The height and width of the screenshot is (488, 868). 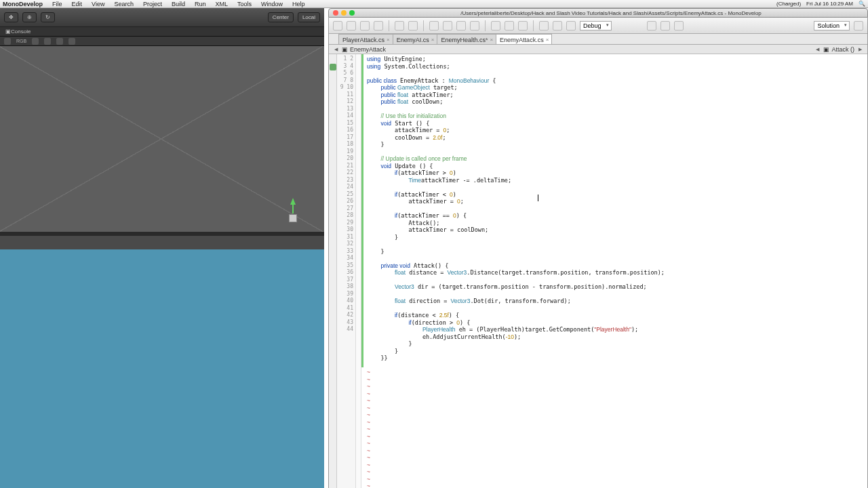 What do you see at coordinates (831, 26) in the screenshot?
I see `solution-dropdown: Solution` at bounding box center [831, 26].